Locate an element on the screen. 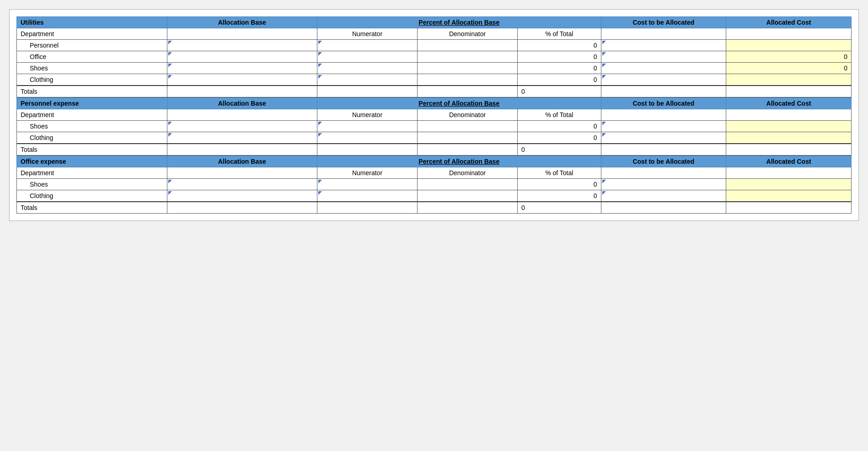 The image size is (868, 451). section-title: Utilities is located at coordinates (92, 23).